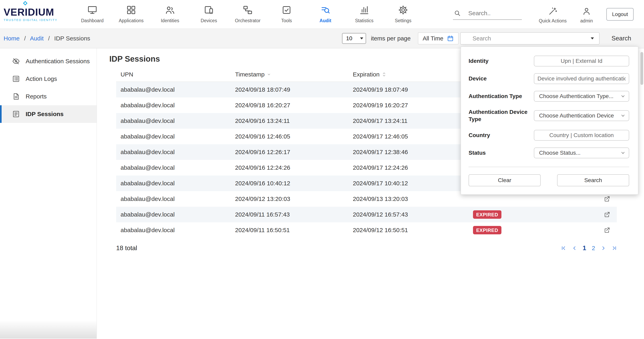 The width and height of the screenshot is (644, 339). I want to click on nav-label: Statistics, so click(364, 21).